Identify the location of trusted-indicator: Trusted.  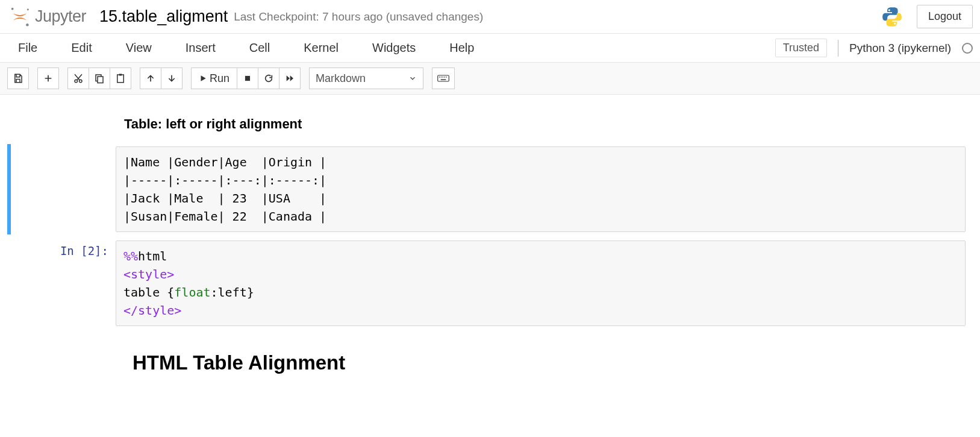
(801, 48).